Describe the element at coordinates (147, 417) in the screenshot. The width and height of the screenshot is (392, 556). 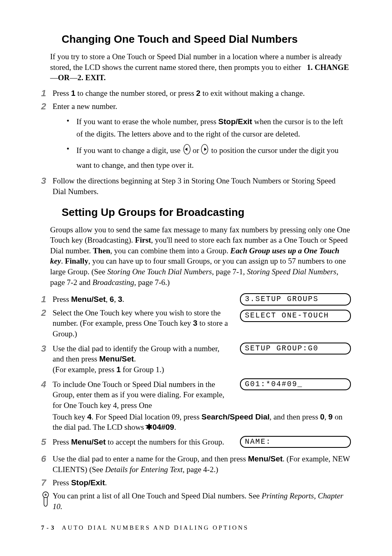
I see `text: . For Speed Dial location 09, press` at that location.